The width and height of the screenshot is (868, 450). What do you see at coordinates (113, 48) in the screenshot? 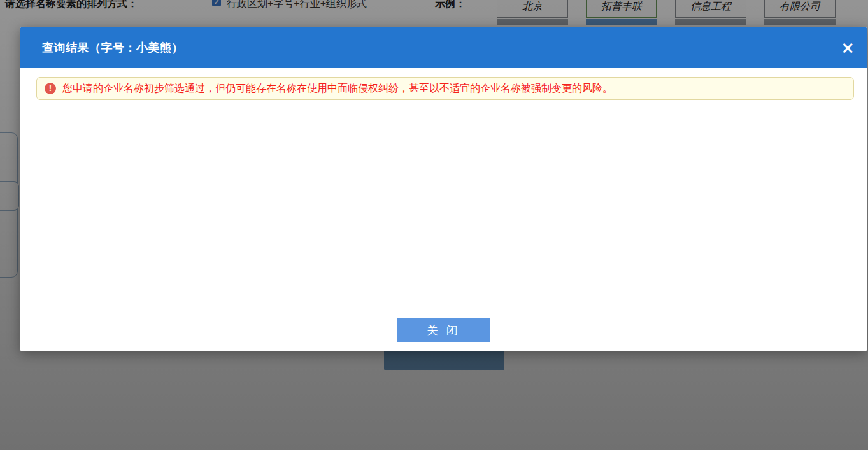
I see `dialog-title: 查询结果（字号：小美熊）` at bounding box center [113, 48].